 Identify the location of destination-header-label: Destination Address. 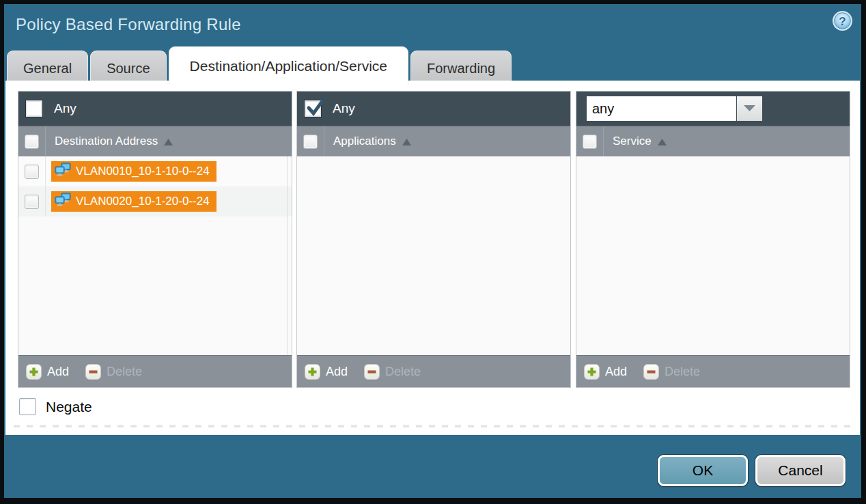
(107, 141).